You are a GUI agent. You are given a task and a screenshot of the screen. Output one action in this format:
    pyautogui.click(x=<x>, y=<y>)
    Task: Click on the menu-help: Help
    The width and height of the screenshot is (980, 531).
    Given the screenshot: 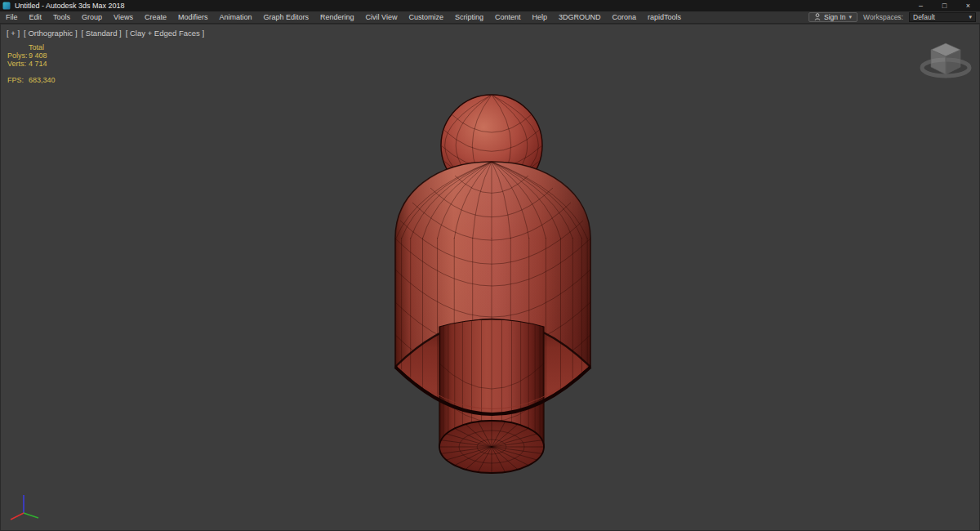 What is the action you would take?
    pyautogui.click(x=539, y=17)
    